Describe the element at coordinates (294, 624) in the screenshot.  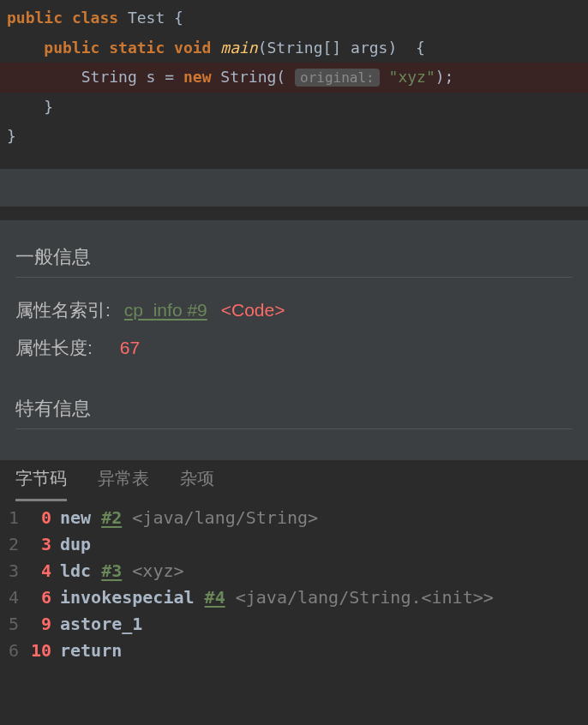
I see `bytecode-row: 5 9 astore_1` at that location.